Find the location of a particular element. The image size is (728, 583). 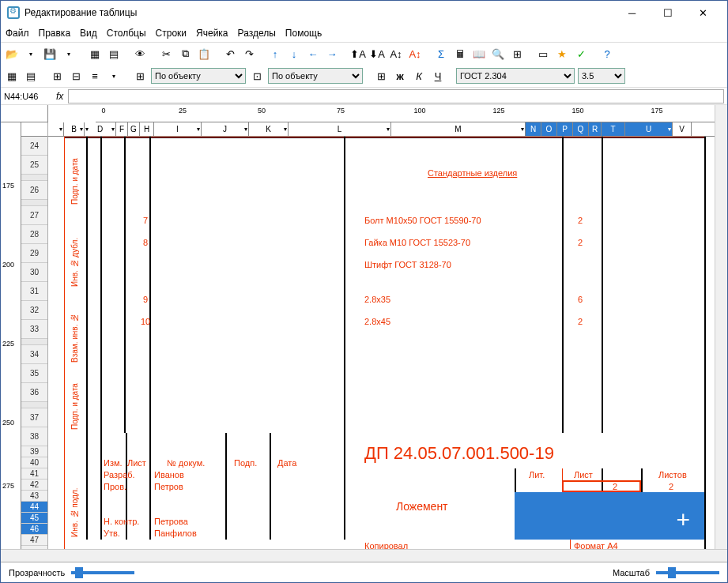

arrow-up-icon: ↑ is located at coordinates (275, 54).